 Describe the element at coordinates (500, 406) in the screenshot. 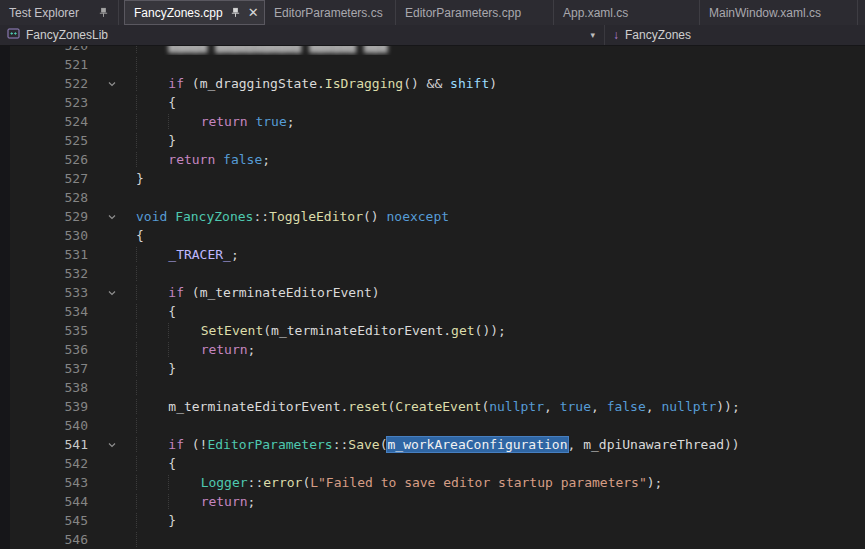

I see `code-text: m_terminateEditorEvent.reset(CreateEvent…` at that location.